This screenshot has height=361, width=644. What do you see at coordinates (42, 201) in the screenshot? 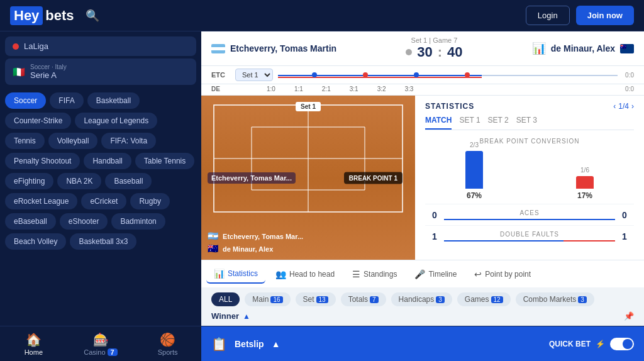
I see `sport-tag-erocket: eRocket League` at bounding box center [42, 201].